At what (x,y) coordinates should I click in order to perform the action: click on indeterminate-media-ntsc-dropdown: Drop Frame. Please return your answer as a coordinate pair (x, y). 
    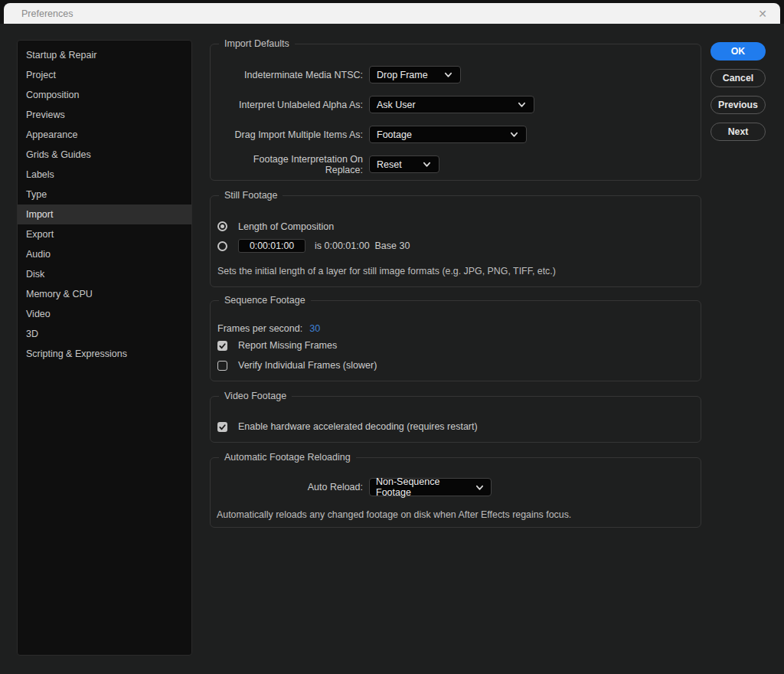
    Looking at the image, I should click on (415, 75).